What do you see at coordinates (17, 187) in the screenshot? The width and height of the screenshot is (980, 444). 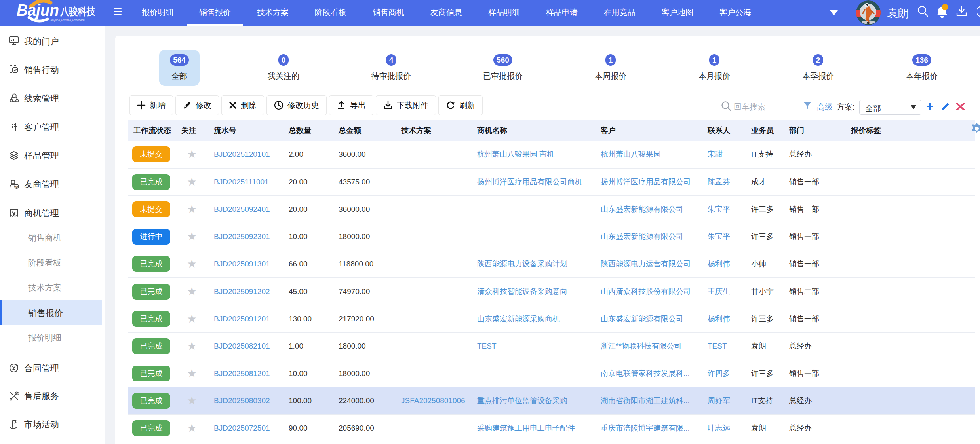 I see `svg-text: vs` at bounding box center [17, 187].